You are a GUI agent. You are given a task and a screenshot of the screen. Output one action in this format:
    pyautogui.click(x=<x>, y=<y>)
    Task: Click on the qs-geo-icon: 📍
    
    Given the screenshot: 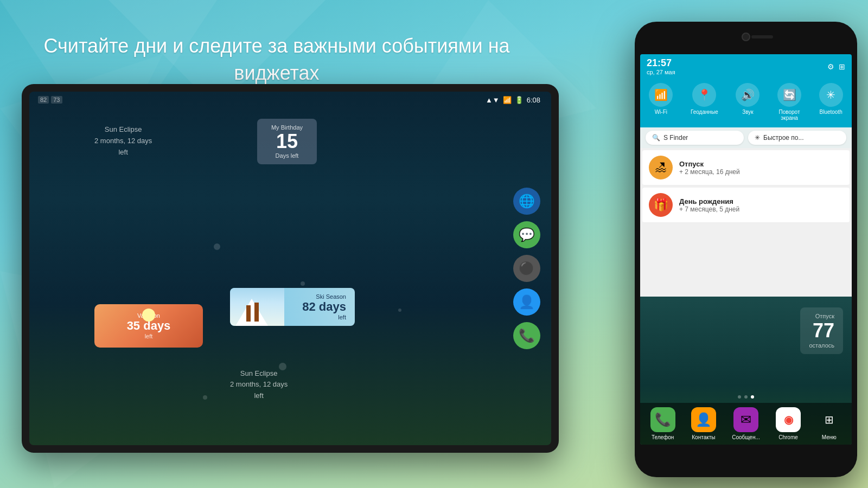 What is the action you would take?
    pyautogui.click(x=704, y=95)
    